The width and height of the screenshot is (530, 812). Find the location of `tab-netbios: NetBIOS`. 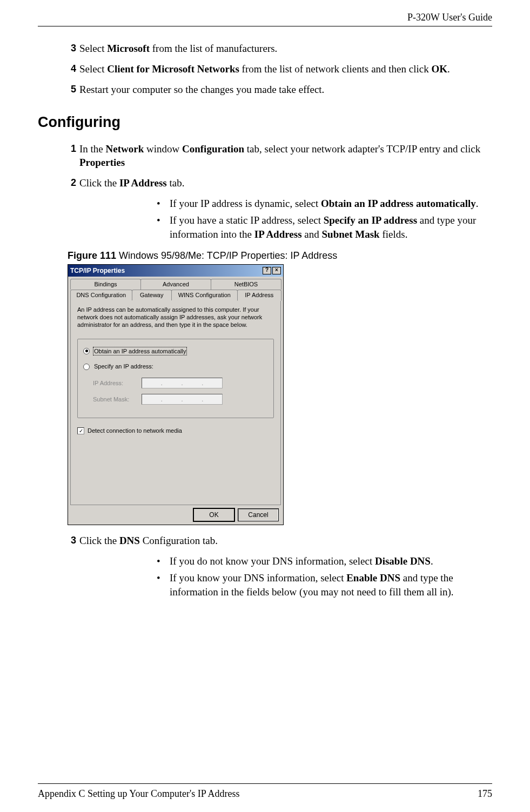

tab-netbios: NetBIOS is located at coordinates (246, 284).